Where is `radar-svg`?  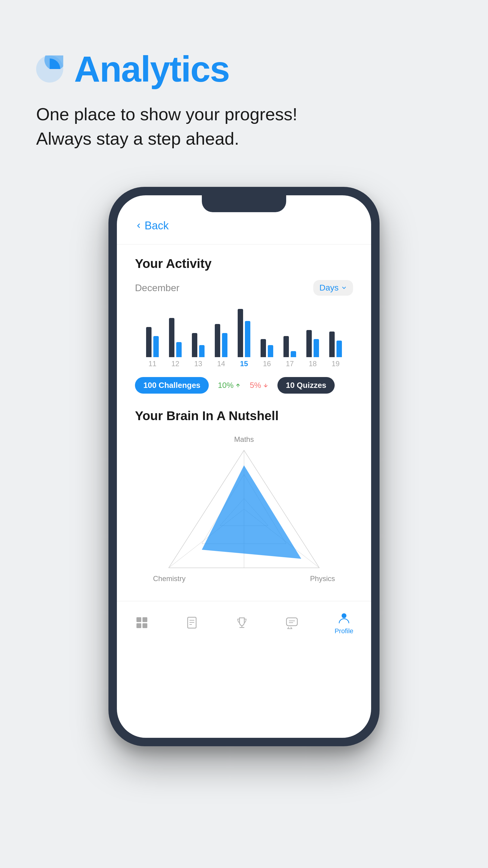 radar-svg is located at coordinates (244, 510).